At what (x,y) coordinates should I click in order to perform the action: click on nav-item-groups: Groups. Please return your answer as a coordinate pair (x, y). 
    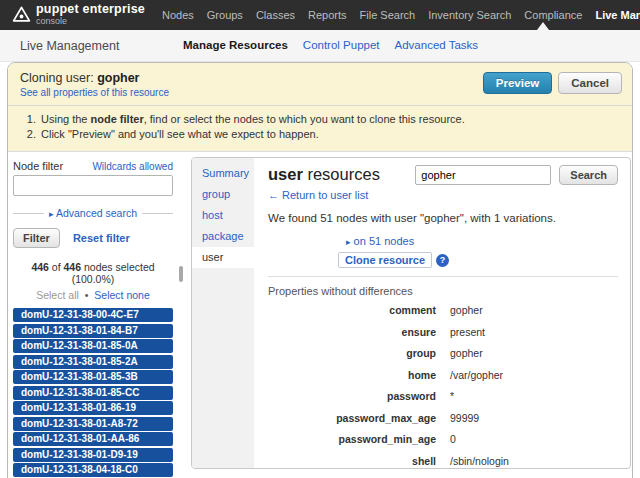
    Looking at the image, I should click on (225, 15).